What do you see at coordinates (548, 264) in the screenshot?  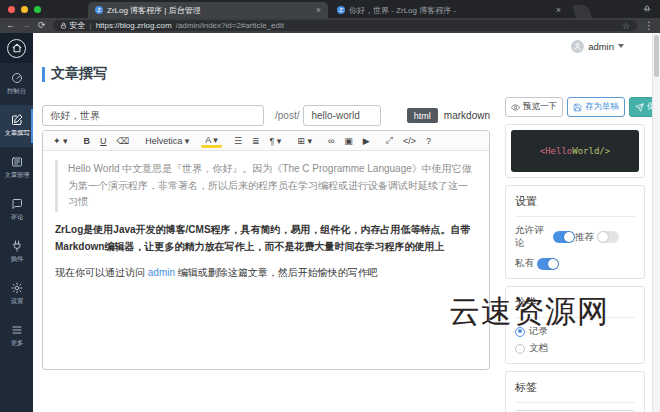 I see `private-toggle` at bounding box center [548, 264].